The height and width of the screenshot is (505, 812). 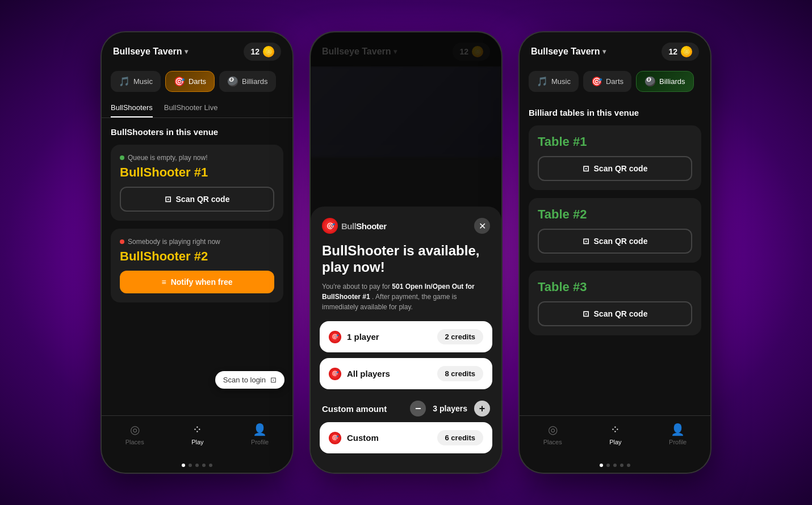 I want to click on nav-profile-3: 👤 Profile, so click(x=678, y=434).